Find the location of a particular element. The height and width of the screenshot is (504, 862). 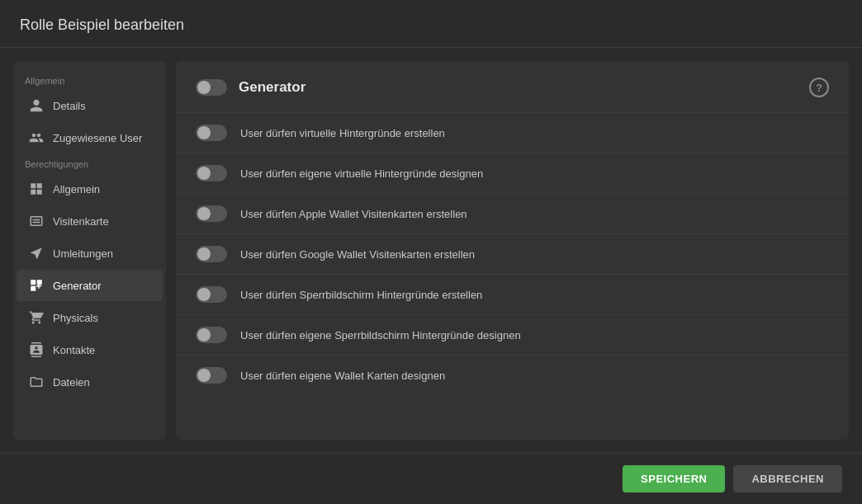

save-button: SPEICHERN is located at coordinates (674, 478).